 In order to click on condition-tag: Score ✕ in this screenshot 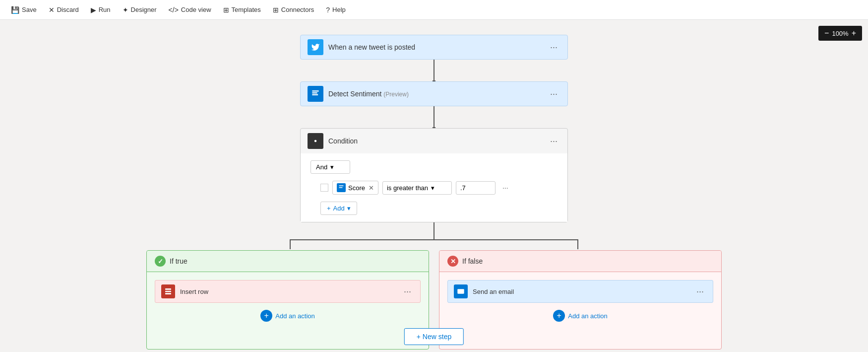, I will do `click(355, 188)`.